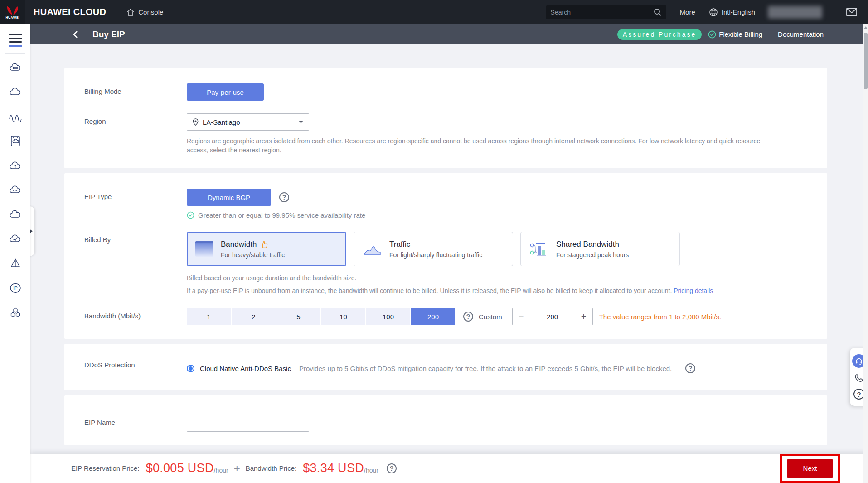 The height and width of the screenshot is (483, 868). Describe the element at coordinates (15, 288) in the screenshot. I see `svg-text: IP` at that location.